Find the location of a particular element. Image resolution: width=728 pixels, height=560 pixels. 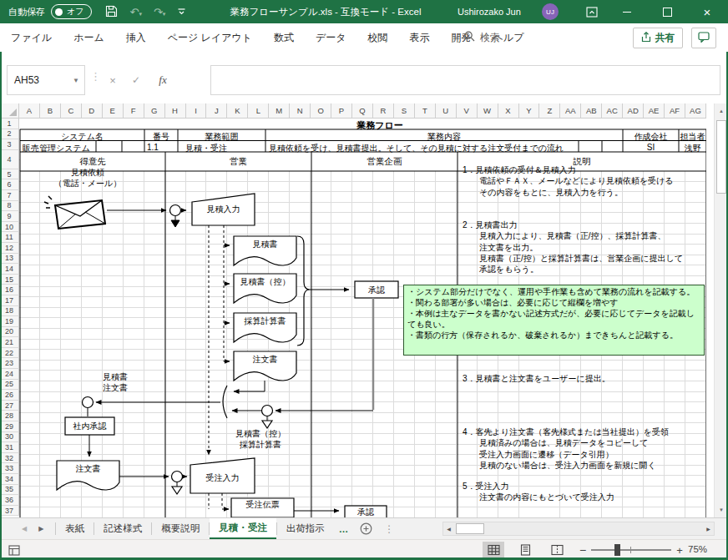

column-header: S is located at coordinates (404, 111).